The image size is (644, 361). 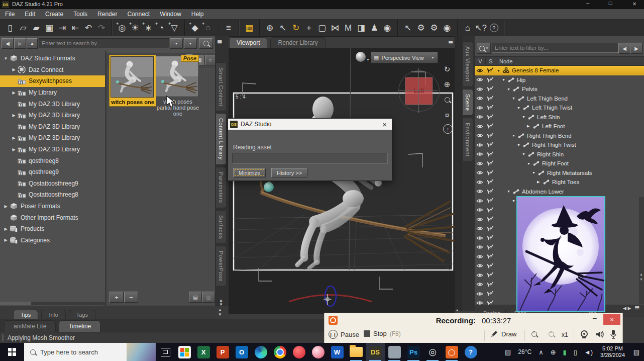 I want to click on create-spotlight-icon: +▽, so click(x=174, y=28).